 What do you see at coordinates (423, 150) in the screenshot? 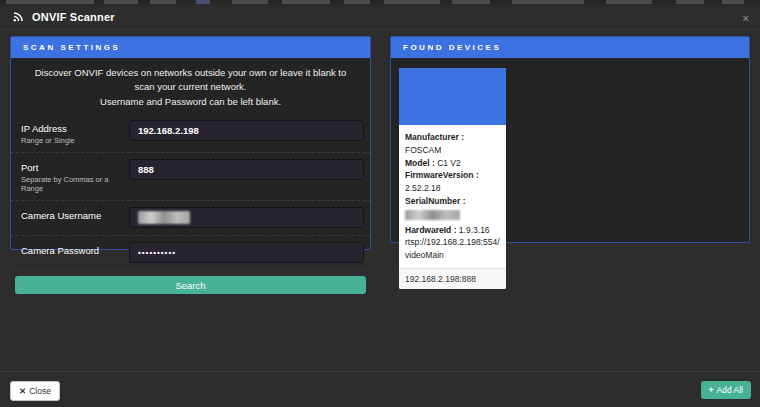
I see `device-manufacturer-value: FOSCAM` at bounding box center [423, 150].